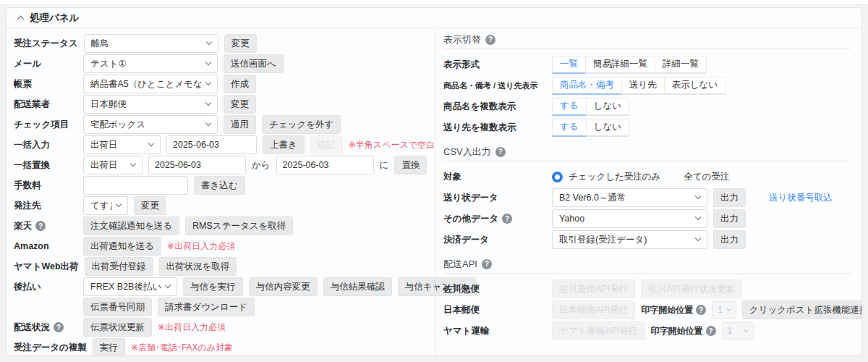  What do you see at coordinates (569, 65) in the screenshot?
I see `tab-list: 一覧` at bounding box center [569, 65].